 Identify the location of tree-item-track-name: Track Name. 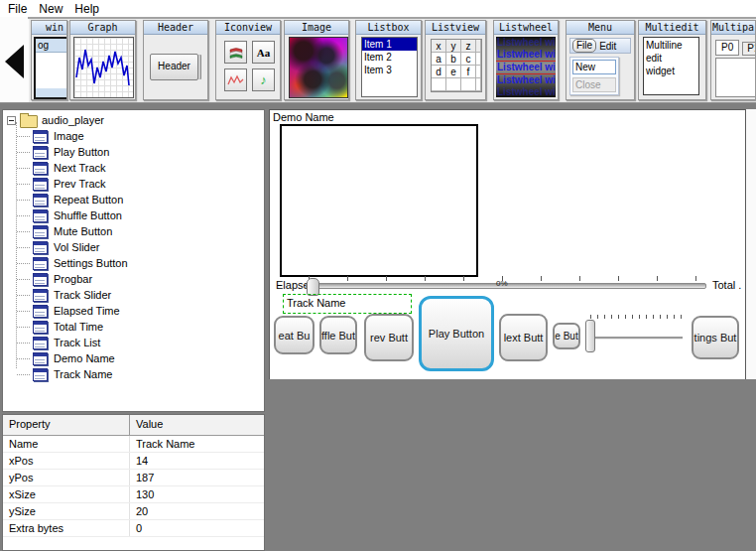
(133, 374).